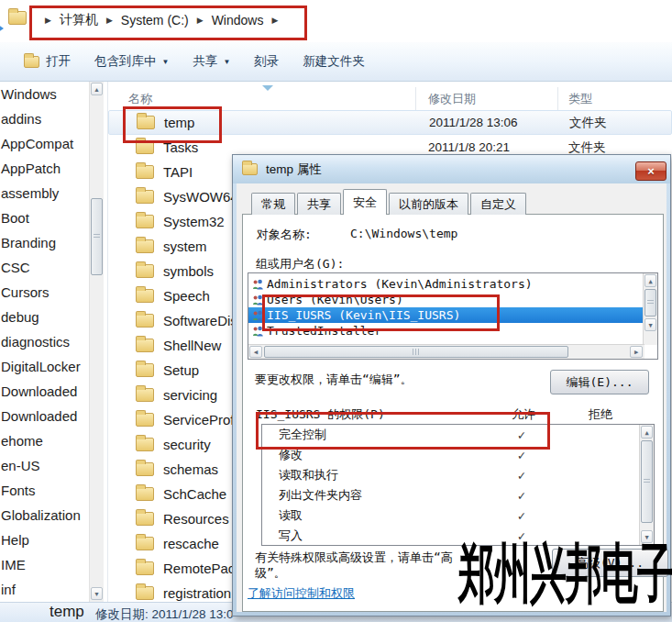  I want to click on breadcrumb-segment: Windows, so click(238, 20).